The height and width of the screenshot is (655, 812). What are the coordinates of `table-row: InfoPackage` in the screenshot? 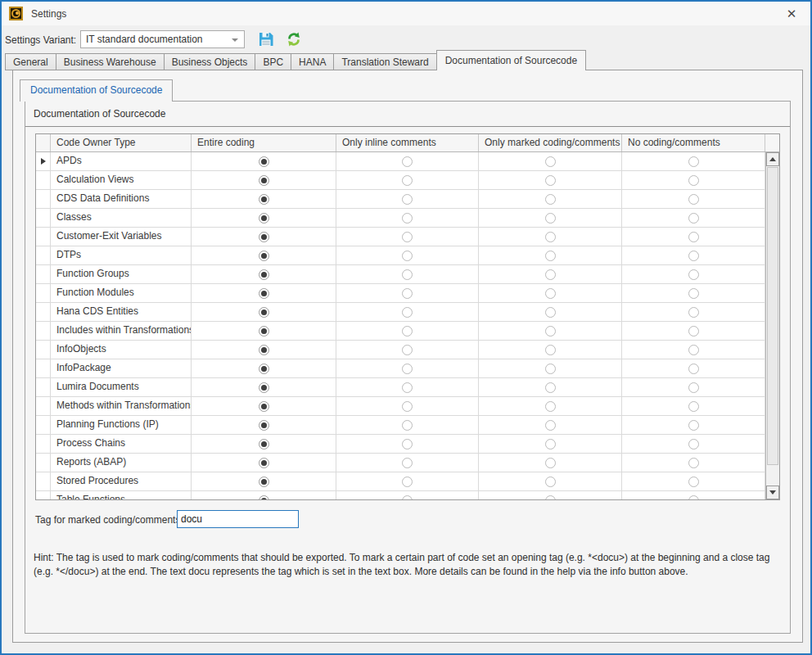 It's located at (408, 368).